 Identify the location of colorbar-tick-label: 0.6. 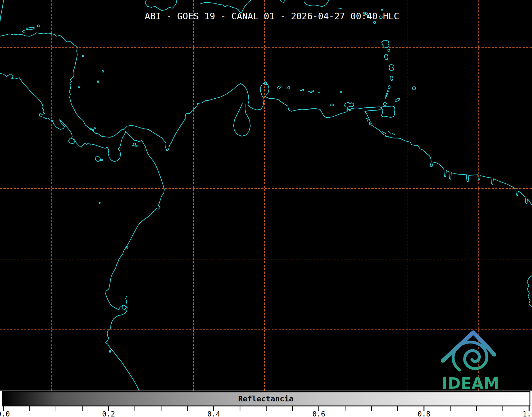
(319, 414).